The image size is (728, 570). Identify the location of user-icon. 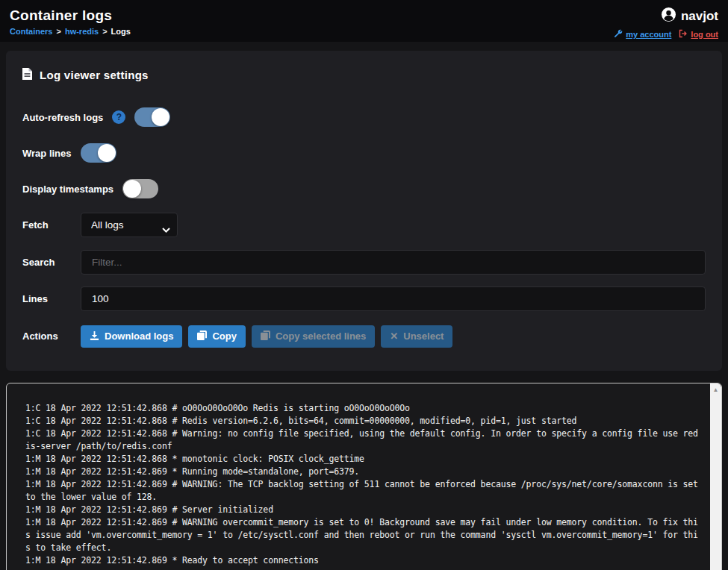
(669, 16).